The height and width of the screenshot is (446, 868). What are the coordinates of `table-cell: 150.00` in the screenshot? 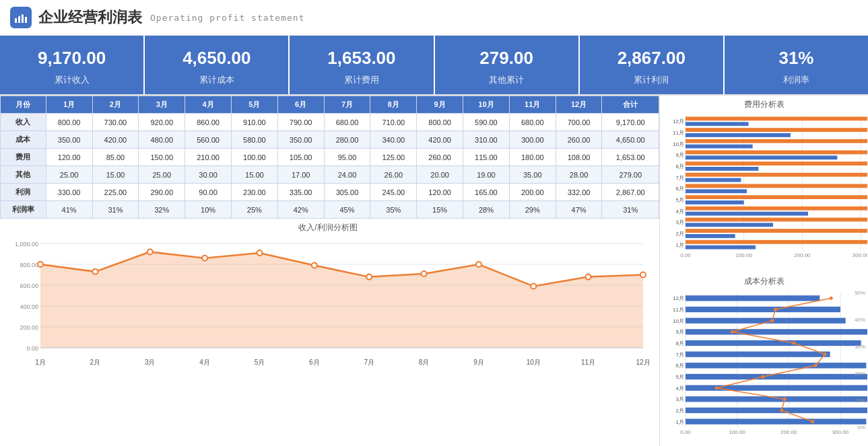 It's located at (162, 157).